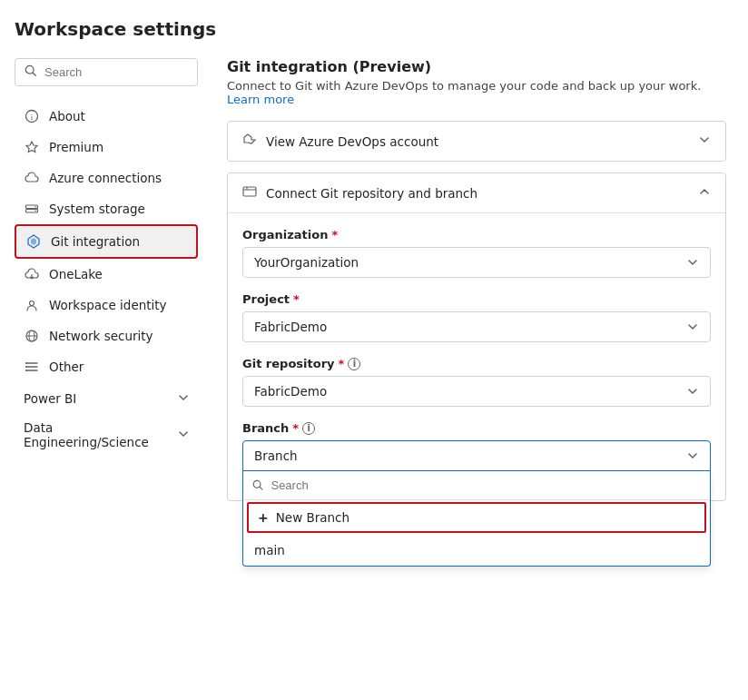  I want to click on sidebar-item-about: i About, so click(106, 116).